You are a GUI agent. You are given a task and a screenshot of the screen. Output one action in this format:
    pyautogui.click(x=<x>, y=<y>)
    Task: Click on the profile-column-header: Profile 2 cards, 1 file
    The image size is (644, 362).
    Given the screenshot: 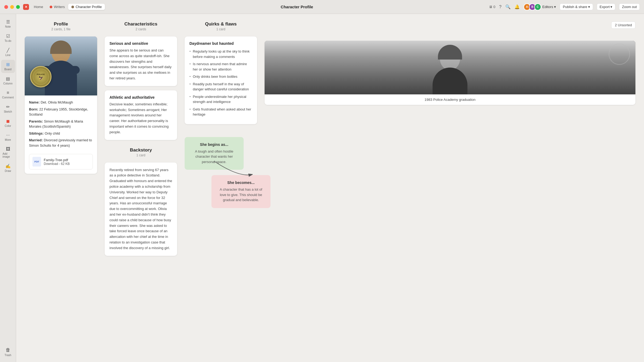 What is the action you would take?
    pyautogui.click(x=61, y=26)
    